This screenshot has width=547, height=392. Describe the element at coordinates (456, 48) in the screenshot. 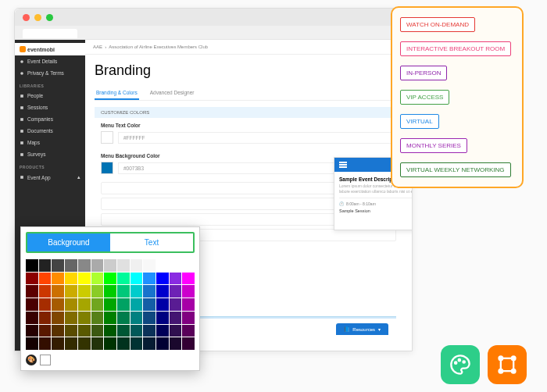

I see `event-tag: INTERACTIVE BREAKOUT ROOM` at that location.